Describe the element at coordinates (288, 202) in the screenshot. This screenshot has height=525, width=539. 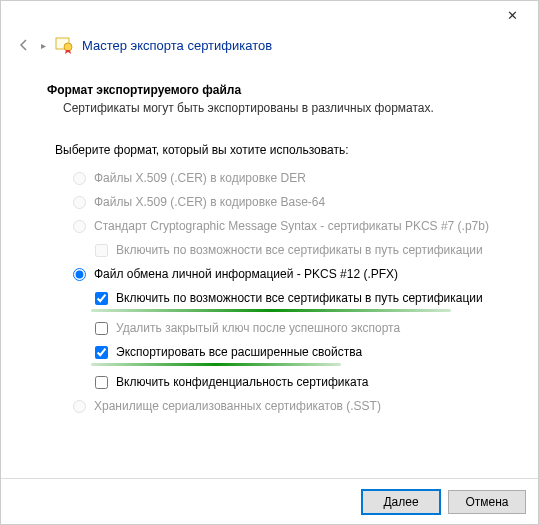
I see `radio-base64: Файлы X.509 (.CER) в кодировке Base-64` at that location.